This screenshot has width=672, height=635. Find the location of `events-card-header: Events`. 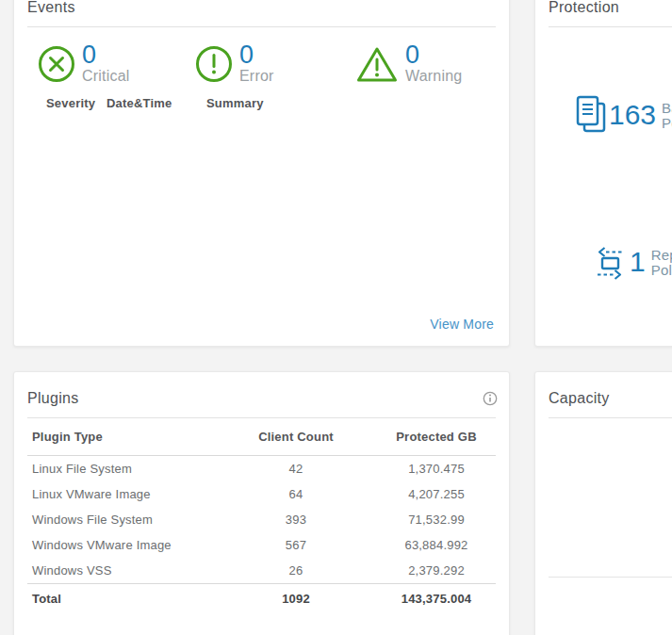

events-card-header: Events is located at coordinates (262, 13).